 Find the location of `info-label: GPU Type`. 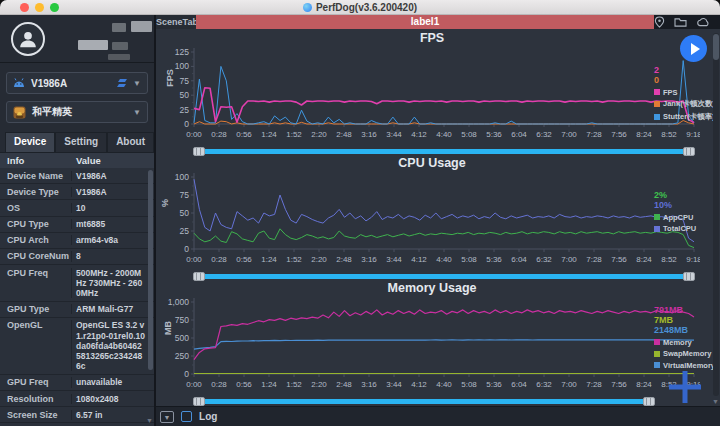

info-label: GPU Type is located at coordinates (36, 309).